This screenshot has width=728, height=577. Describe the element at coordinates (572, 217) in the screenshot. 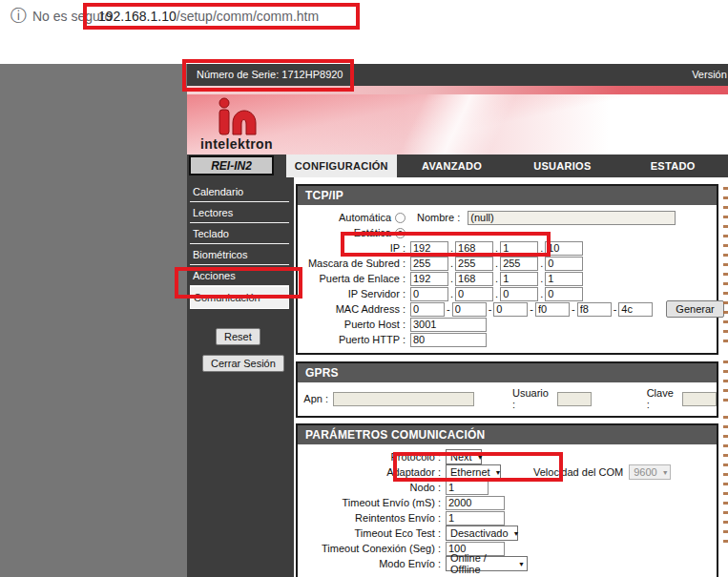

I see `nombre-input` at that location.